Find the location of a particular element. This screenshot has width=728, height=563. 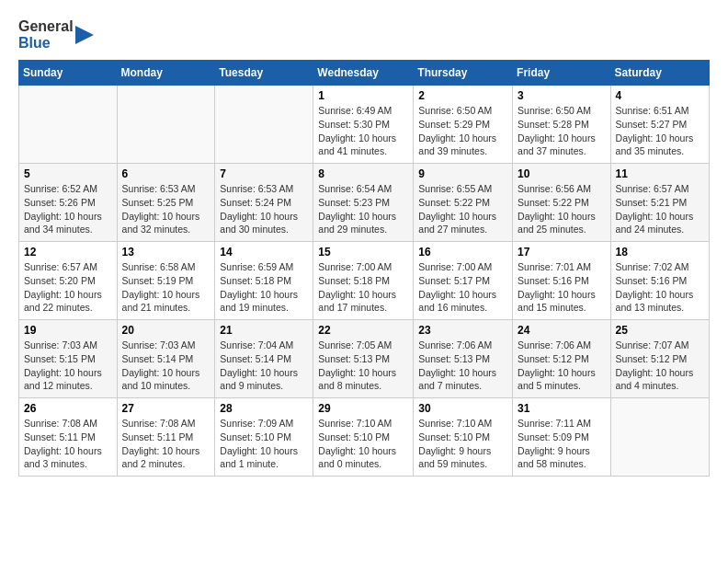

calendar-cell: 27Sunrise: 7:08 AM Sunset: 5:11 PM Dayli… is located at coordinates (165, 438).